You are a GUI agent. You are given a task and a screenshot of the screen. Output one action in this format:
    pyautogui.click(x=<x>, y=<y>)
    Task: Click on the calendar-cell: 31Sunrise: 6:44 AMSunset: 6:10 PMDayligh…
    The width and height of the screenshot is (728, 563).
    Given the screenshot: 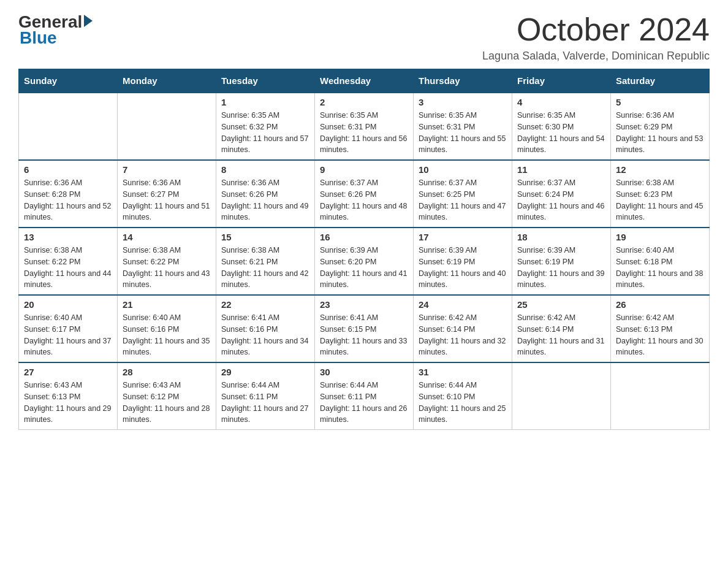 What is the action you would take?
    pyautogui.click(x=463, y=396)
    